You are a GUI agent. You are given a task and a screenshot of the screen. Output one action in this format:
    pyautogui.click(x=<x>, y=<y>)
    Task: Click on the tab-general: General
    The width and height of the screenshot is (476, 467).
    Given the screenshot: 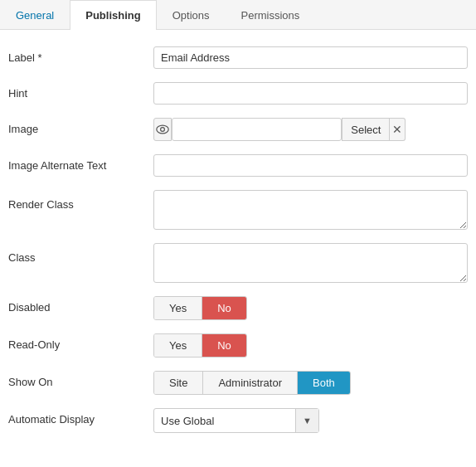 What is the action you would take?
    pyautogui.click(x=35, y=15)
    